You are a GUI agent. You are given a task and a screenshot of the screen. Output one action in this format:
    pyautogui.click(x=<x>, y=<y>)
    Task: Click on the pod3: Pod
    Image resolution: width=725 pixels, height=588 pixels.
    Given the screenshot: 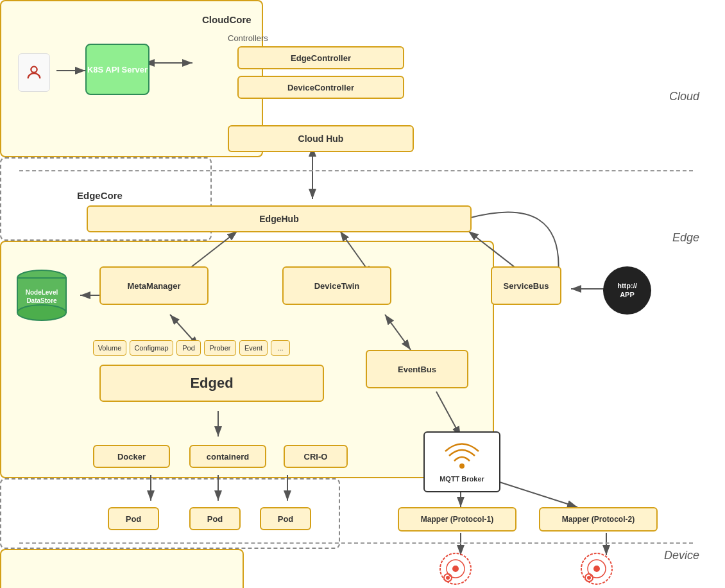 What is the action you would take?
    pyautogui.click(x=286, y=519)
    